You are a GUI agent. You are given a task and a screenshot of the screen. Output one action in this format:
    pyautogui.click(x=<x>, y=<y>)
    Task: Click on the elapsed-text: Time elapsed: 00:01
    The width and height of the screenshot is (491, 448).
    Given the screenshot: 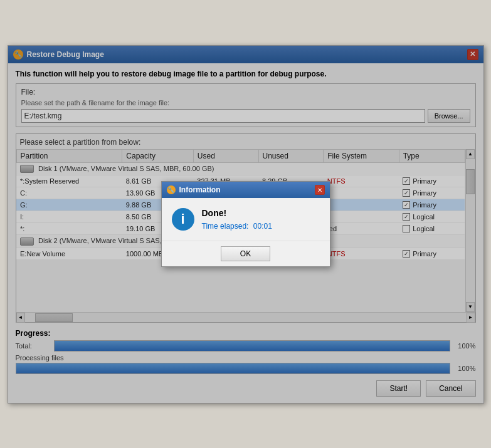 What is the action you would take?
    pyautogui.click(x=261, y=226)
    